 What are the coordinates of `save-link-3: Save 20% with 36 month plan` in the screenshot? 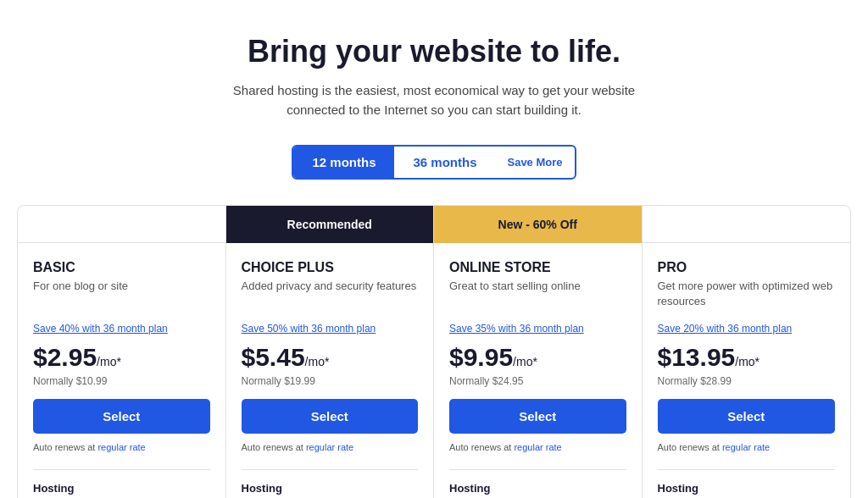 It's located at (747, 329).